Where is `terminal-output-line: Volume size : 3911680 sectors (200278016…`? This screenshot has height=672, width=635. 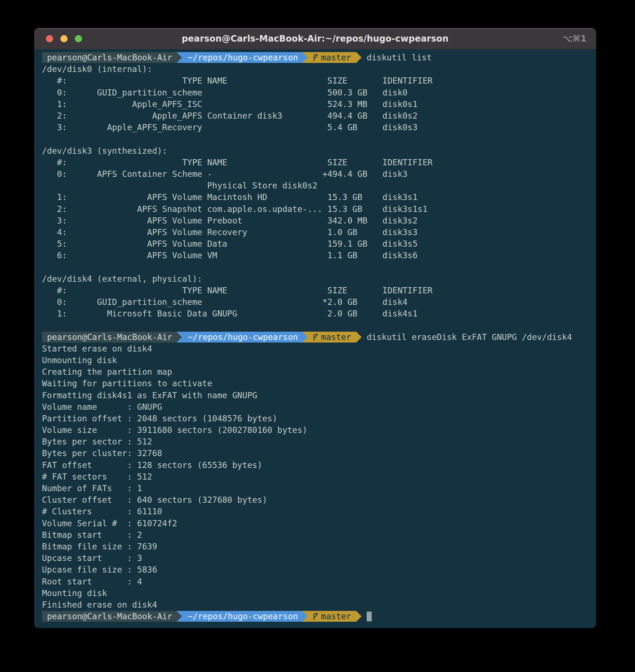 terminal-output-line: Volume size : 3911680 sectors (200278016… is located at coordinates (319, 430).